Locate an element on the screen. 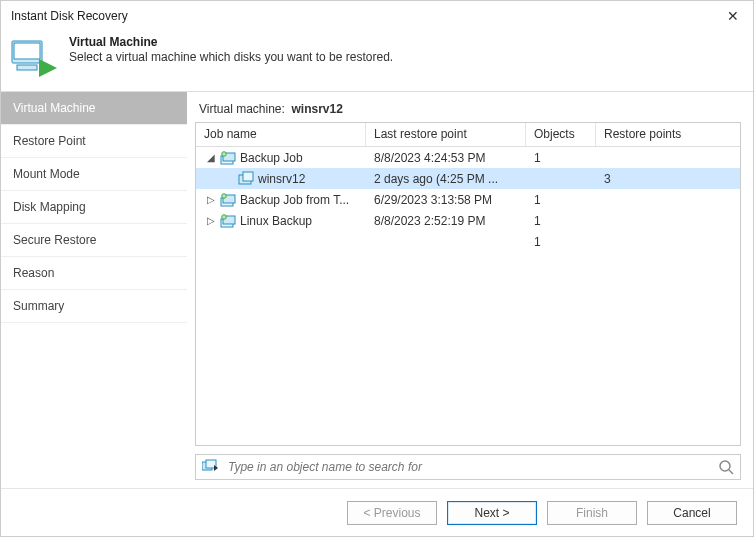 The height and width of the screenshot is (537, 754). sidebar-item-label: Summary is located at coordinates (38, 306).